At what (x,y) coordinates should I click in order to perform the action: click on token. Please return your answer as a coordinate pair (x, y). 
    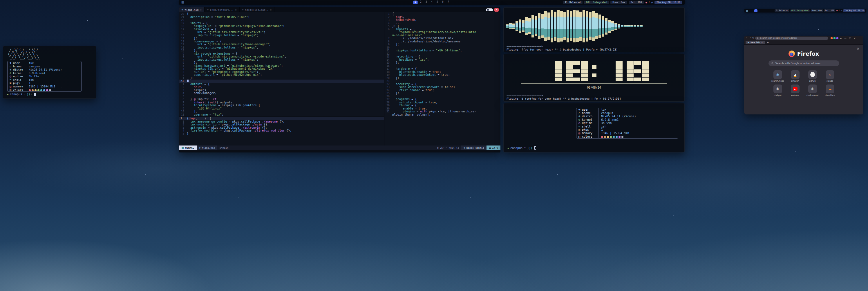
    Looking at the image, I should click on (190, 69).